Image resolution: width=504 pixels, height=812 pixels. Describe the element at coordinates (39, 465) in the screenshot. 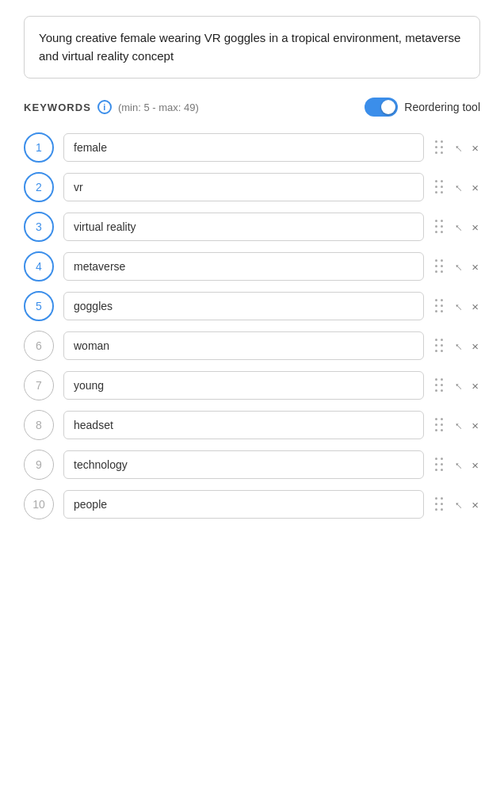

I see `keyword-number-badge: 9` at that location.